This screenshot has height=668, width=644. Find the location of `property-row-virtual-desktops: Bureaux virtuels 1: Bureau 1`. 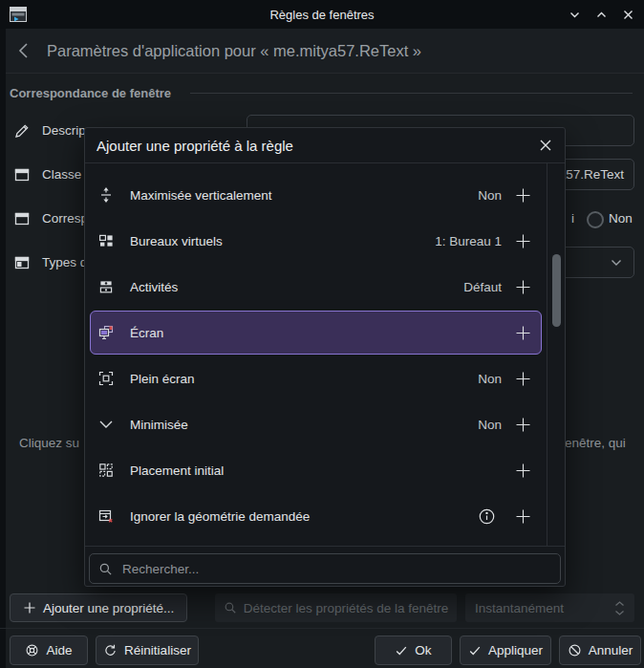

property-row-virtual-desktops: Bureaux virtuels 1: Bureau 1 is located at coordinates (315, 241).